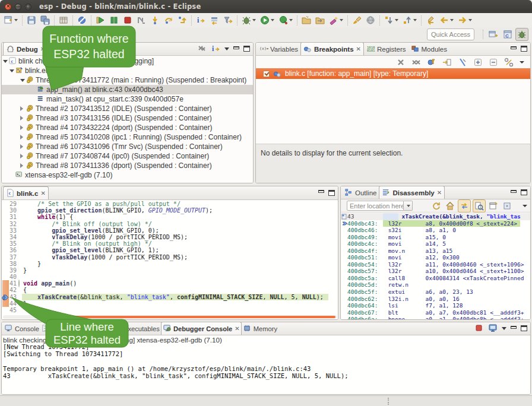  What do you see at coordinates (202, 49) in the screenshot?
I see `remove-all-terminated-button` at bounding box center [202, 49].